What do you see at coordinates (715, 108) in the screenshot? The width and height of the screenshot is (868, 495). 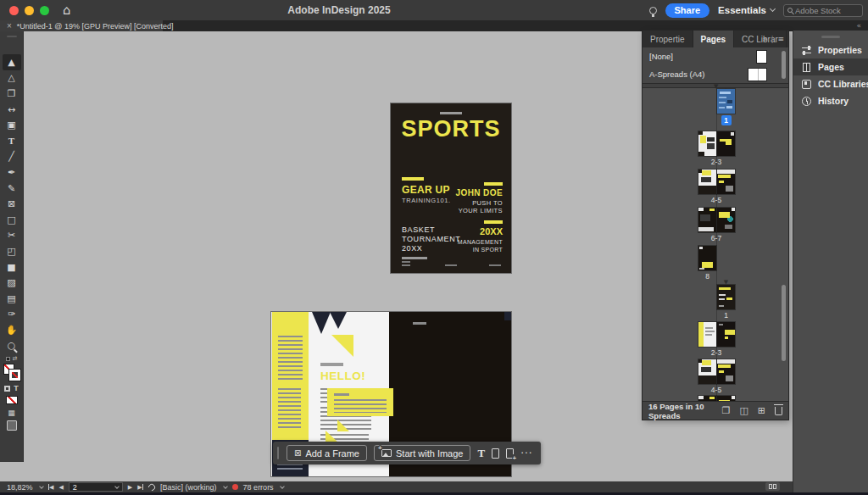 I see `page-row-1: ▼ 1` at bounding box center [715, 108].